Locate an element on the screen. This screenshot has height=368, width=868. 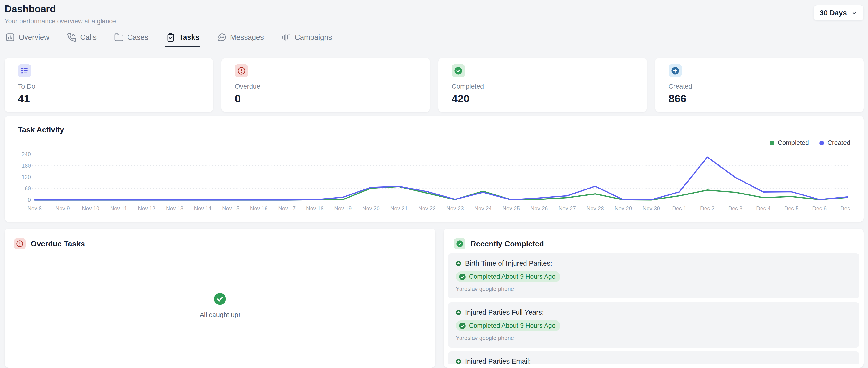
page-title: Dashboard is located at coordinates (60, 9).